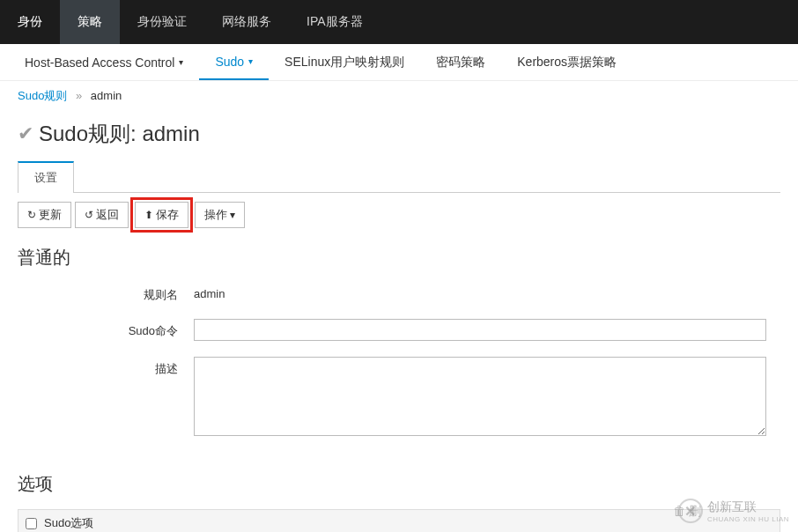 Image resolution: width=798 pixels, height=532 pixels. What do you see at coordinates (149, 215) in the screenshot?
I see `upload-icon: ⬆` at bounding box center [149, 215].